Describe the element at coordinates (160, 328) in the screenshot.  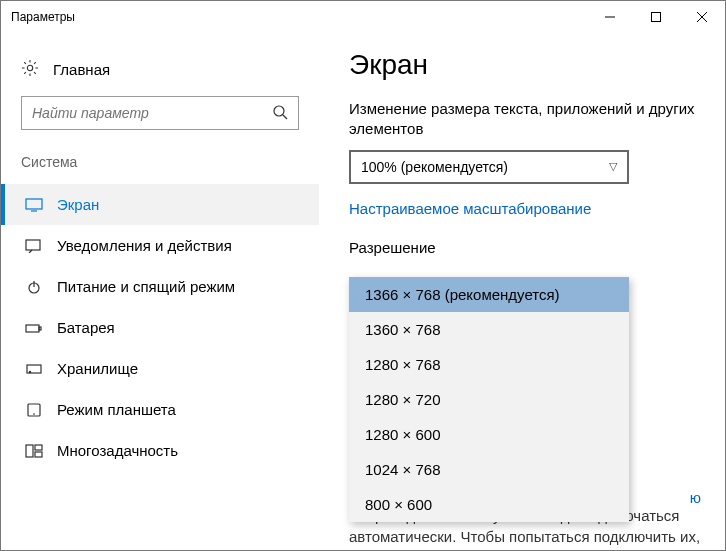
I see `sidebar-item-battery: Батарея` at that location.